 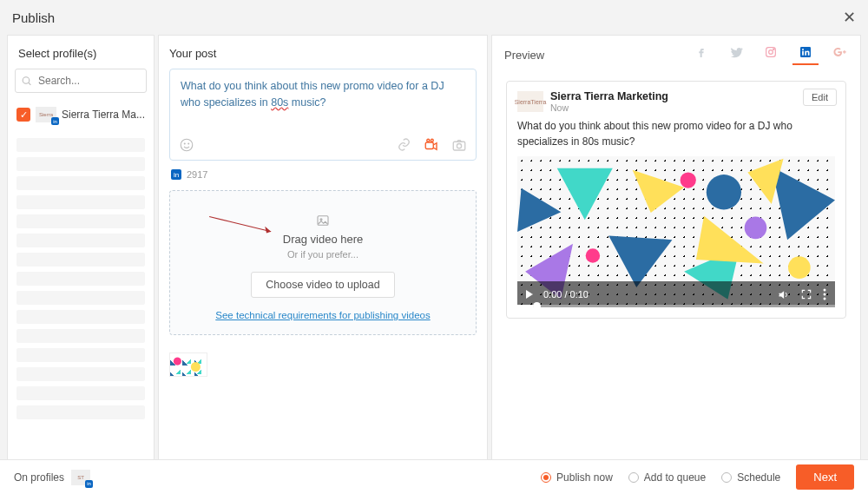 I want to click on search-input, so click(x=81, y=81).